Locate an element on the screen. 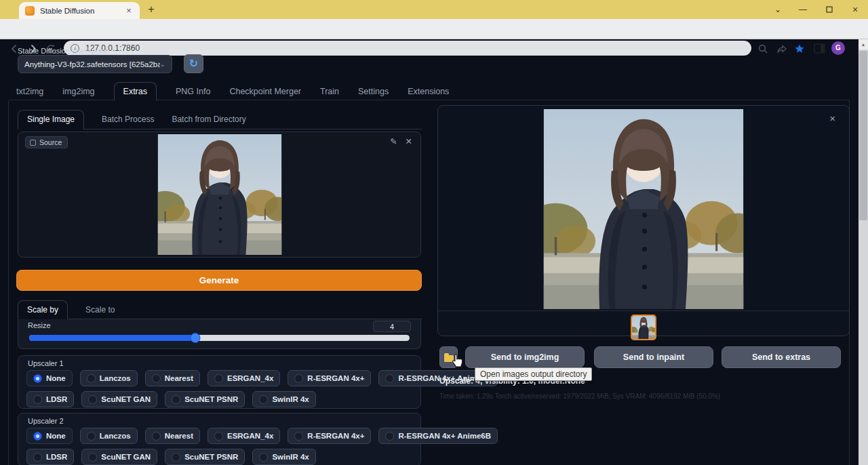 The height and width of the screenshot is (465, 868). folder-button-tooltip: Open images output directory is located at coordinates (533, 374).